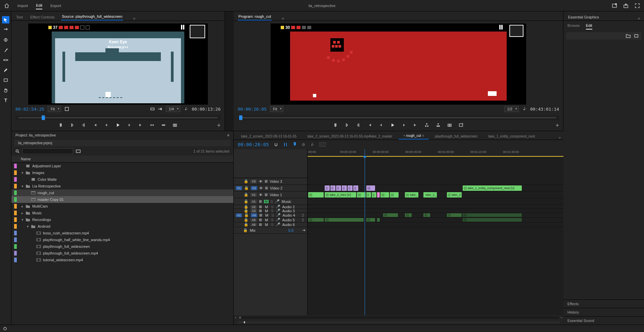 The width and height of the screenshot is (644, 332). I want to click on quick-export-icon, so click(614, 6).